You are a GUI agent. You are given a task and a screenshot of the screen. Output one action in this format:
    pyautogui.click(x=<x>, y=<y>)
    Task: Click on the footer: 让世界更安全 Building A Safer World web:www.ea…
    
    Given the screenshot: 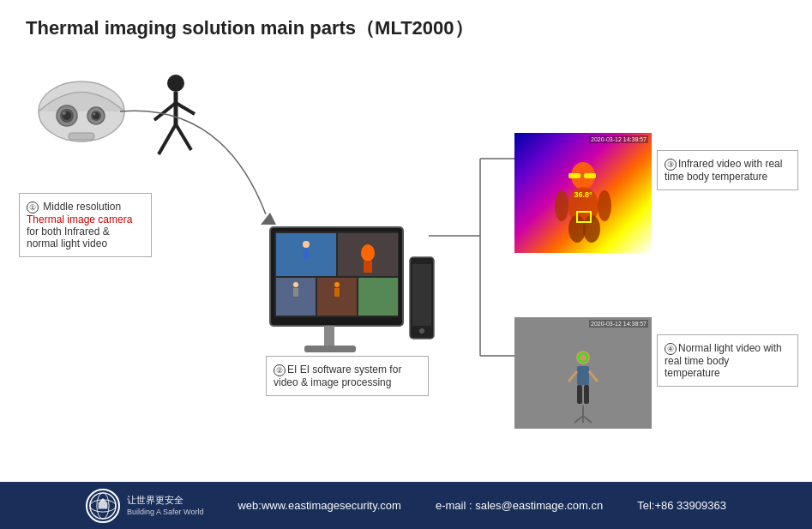 What is the action you would take?
    pyautogui.click(x=406, y=506)
    